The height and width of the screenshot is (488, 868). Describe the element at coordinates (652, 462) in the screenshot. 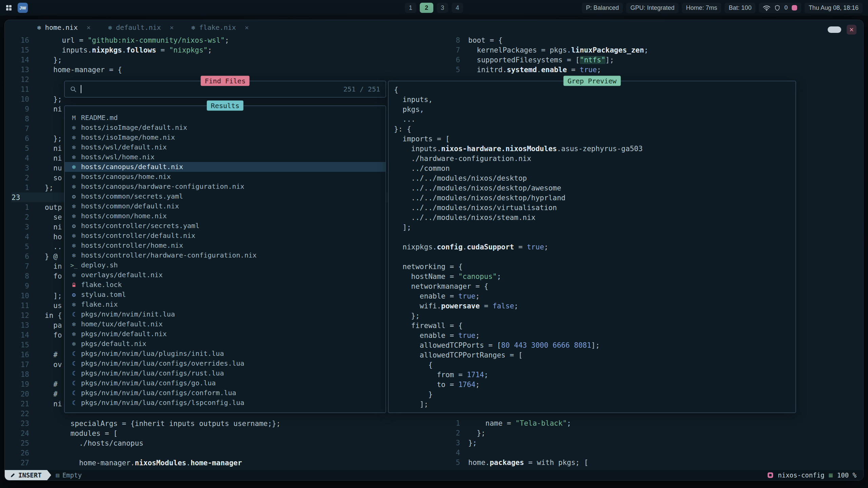

I see `code-line: 5home.packages = with pkgs; [` at that location.